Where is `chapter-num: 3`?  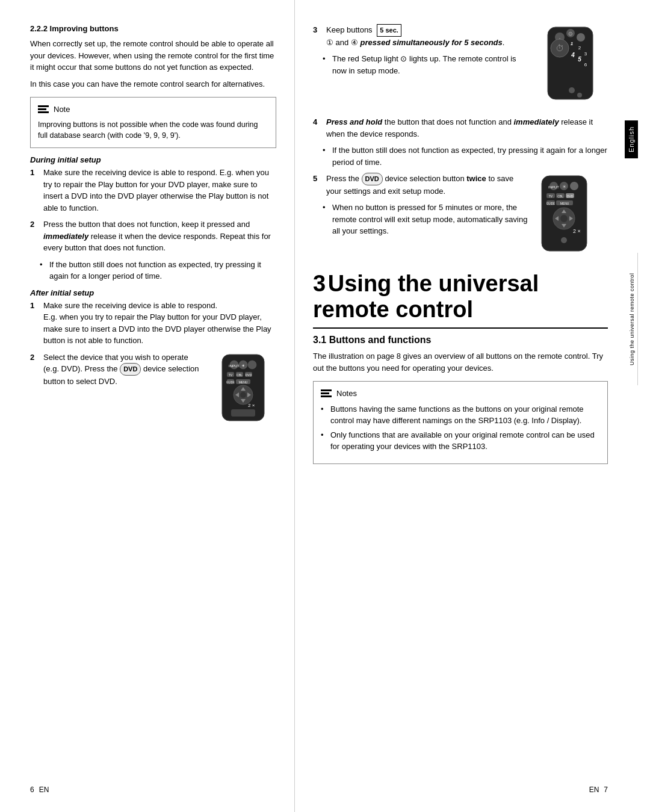
chapter-num: 3 is located at coordinates (319, 284).